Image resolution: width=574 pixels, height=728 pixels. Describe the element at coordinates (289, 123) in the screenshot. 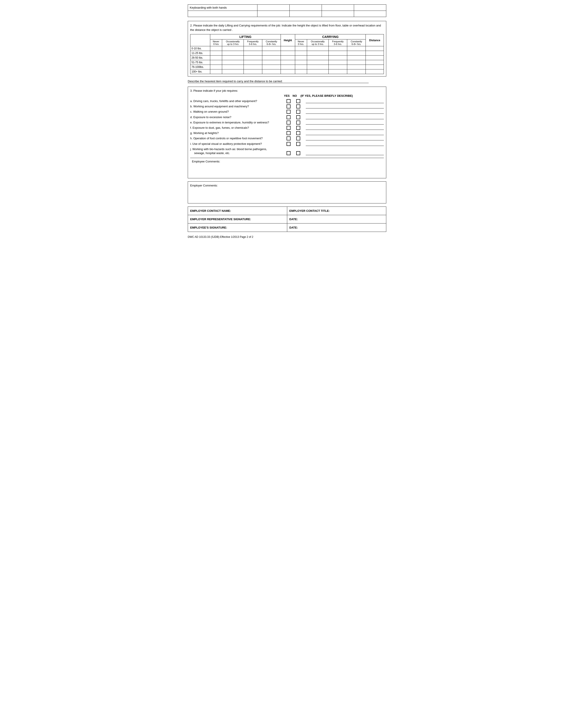

I see `checkbox-yes-e` at that location.